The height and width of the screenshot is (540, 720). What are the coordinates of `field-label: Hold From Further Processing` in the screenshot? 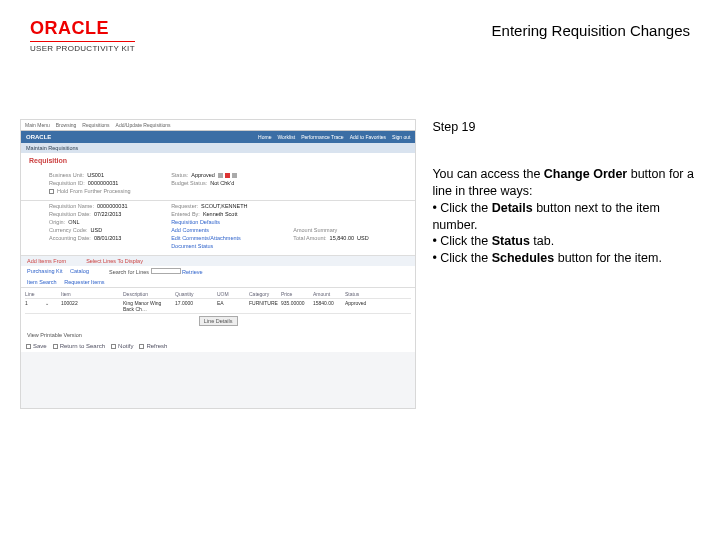 It's located at (94, 191).